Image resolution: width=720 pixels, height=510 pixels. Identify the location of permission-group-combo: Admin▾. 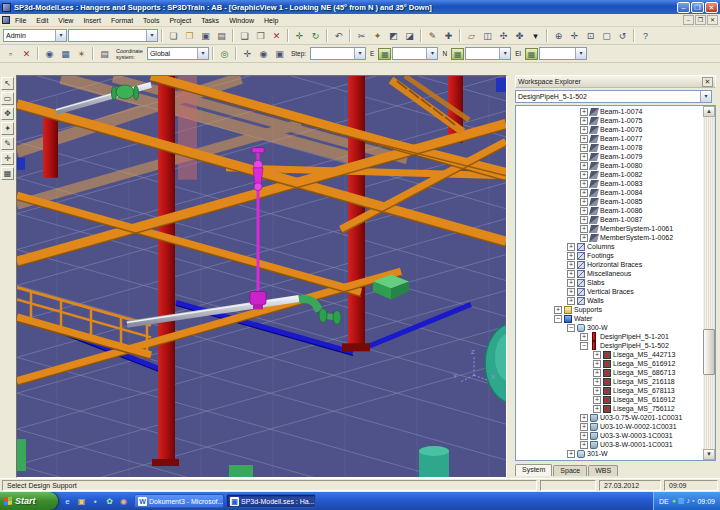
(35, 36).